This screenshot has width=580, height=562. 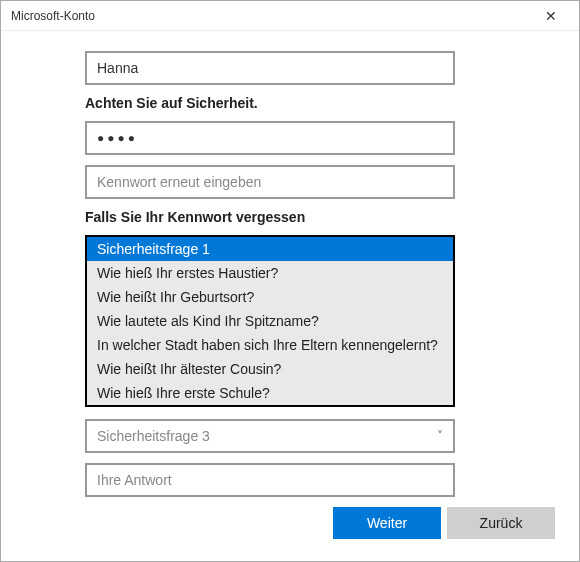 What do you see at coordinates (290, 103) in the screenshot?
I see `security-heading: Achten Sie auf Sicherheit.` at bounding box center [290, 103].